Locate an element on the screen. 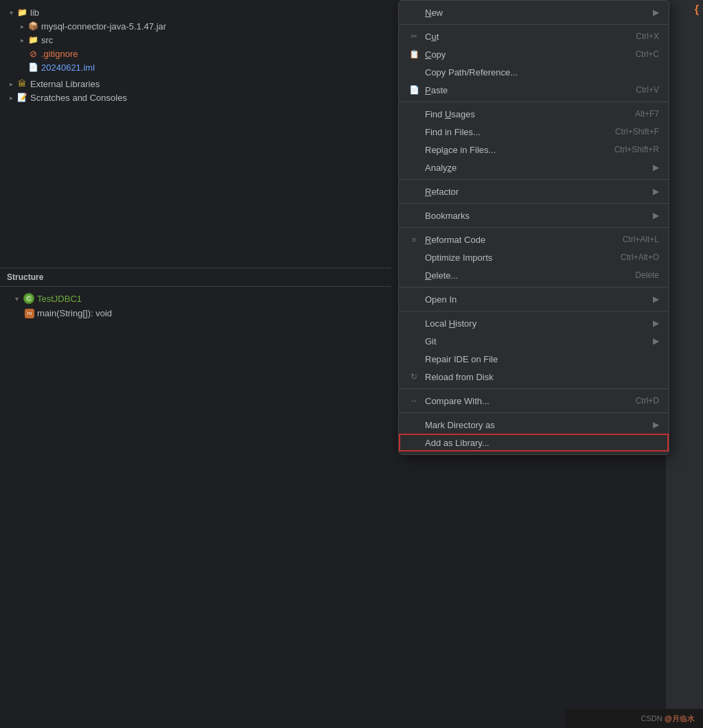 The image size is (703, 728). menu-label-reload-disk: Reload from Disk is located at coordinates (542, 377).